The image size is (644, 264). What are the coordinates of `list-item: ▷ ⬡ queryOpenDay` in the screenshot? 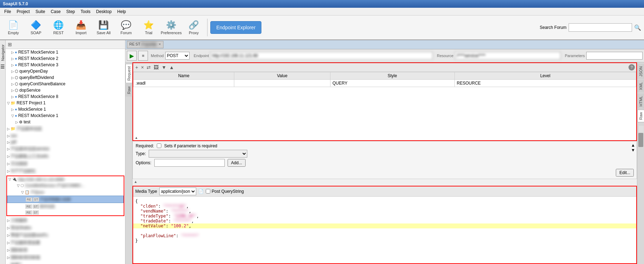 It's located at (66, 71).